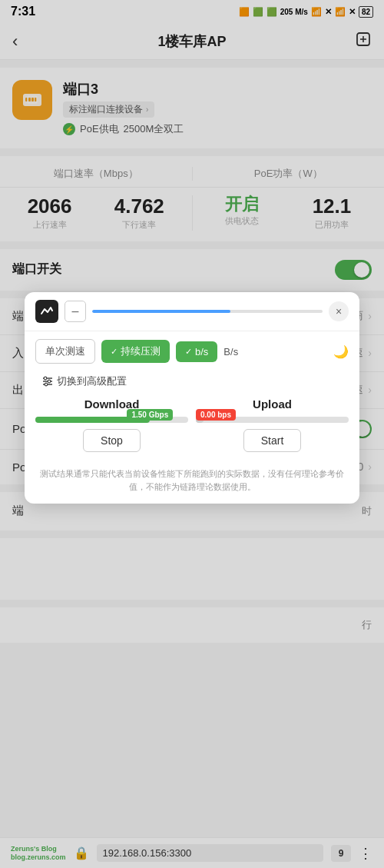 The height and width of the screenshot is (868, 384). What do you see at coordinates (339, 311) in the screenshot?
I see `modal-close-button: ×` at bounding box center [339, 311].